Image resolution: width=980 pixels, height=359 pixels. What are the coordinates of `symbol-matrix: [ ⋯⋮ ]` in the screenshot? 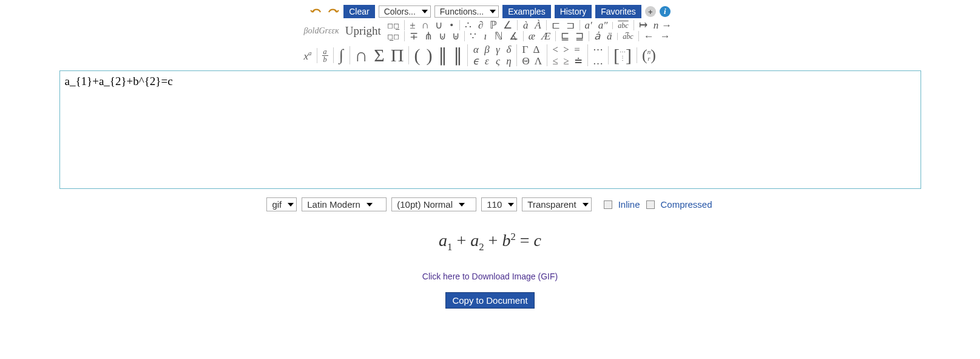 It's located at (623, 55).